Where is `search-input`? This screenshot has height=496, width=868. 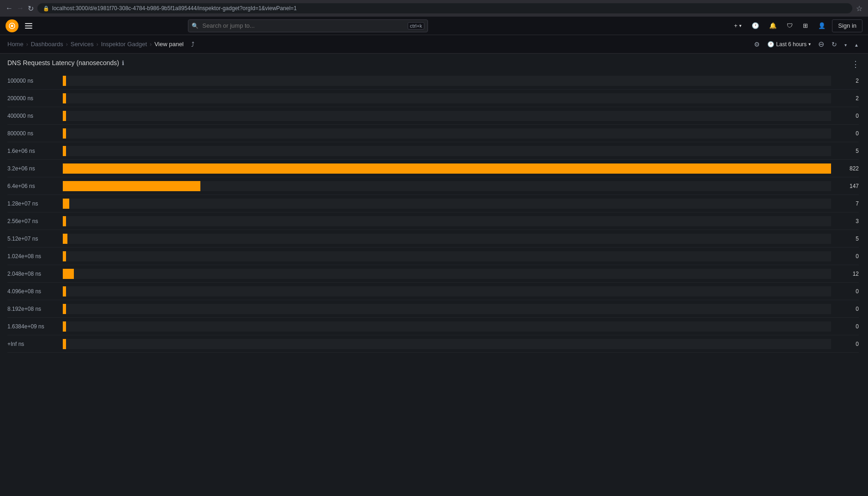 search-input is located at coordinates (308, 26).